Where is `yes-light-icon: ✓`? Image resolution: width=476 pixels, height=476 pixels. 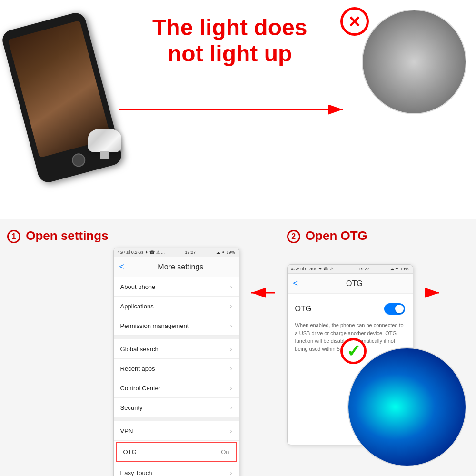
yes-light-icon: ✓ is located at coordinates (353, 351).